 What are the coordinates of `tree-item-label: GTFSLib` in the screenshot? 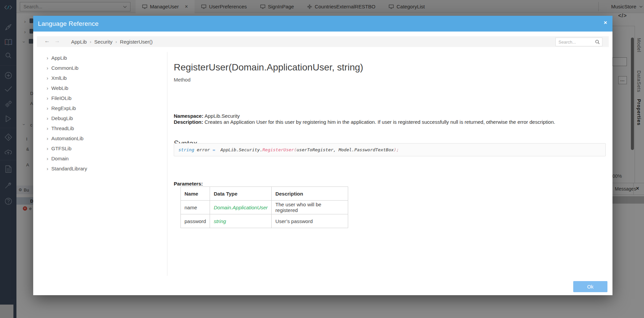 It's located at (61, 148).